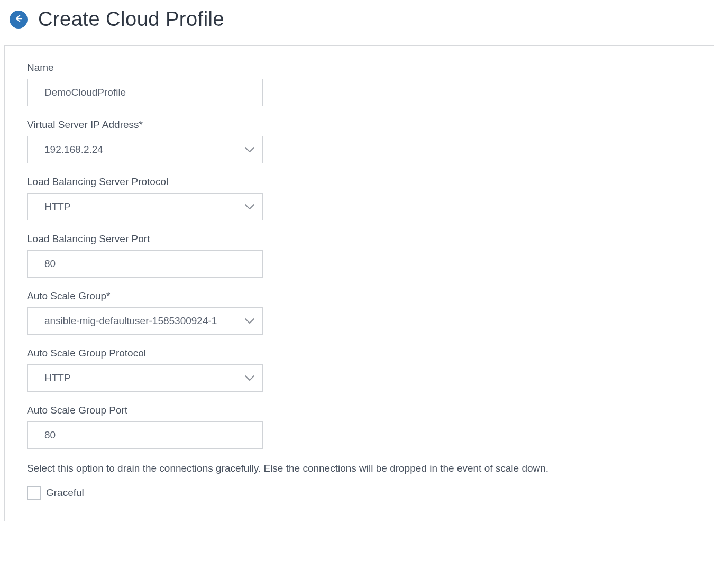 This screenshot has height=588, width=714. What do you see at coordinates (360, 468) in the screenshot?
I see `graceful-helper-text: Select this option to drain the connecti…` at bounding box center [360, 468].